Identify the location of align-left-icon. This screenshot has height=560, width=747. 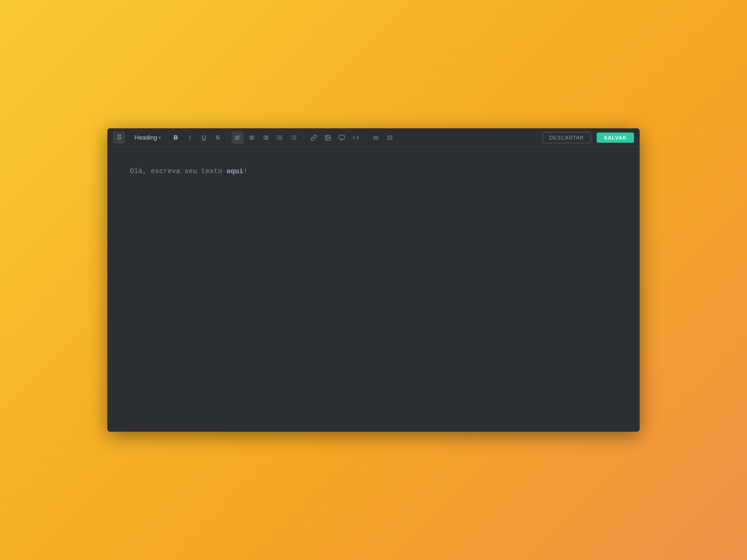
(238, 138).